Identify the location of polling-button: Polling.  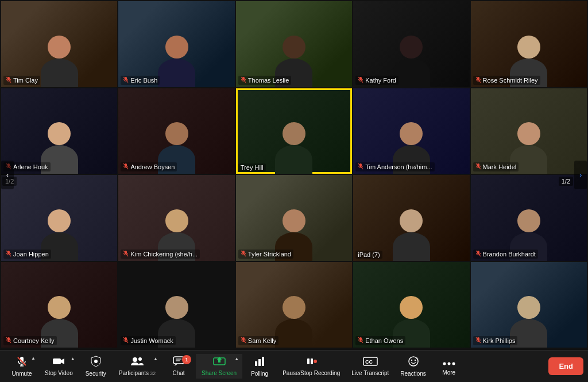
(260, 366).